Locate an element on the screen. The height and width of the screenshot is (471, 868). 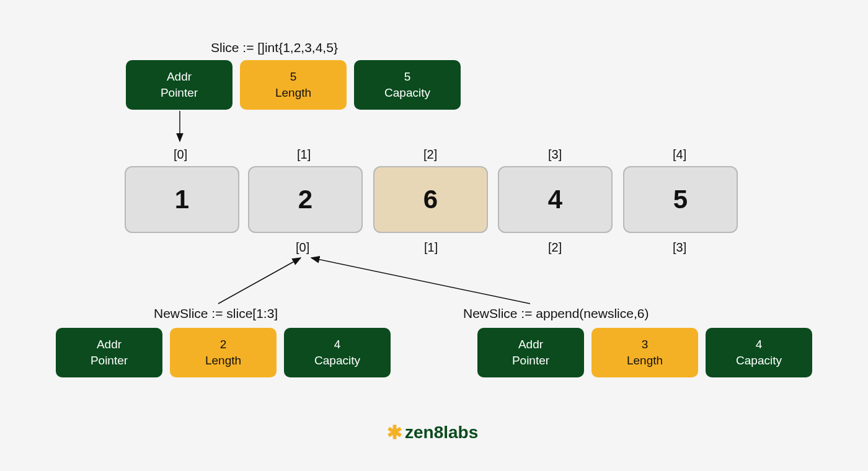
left-header-capacity: 4 Capacity is located at coordinates (337, 353).